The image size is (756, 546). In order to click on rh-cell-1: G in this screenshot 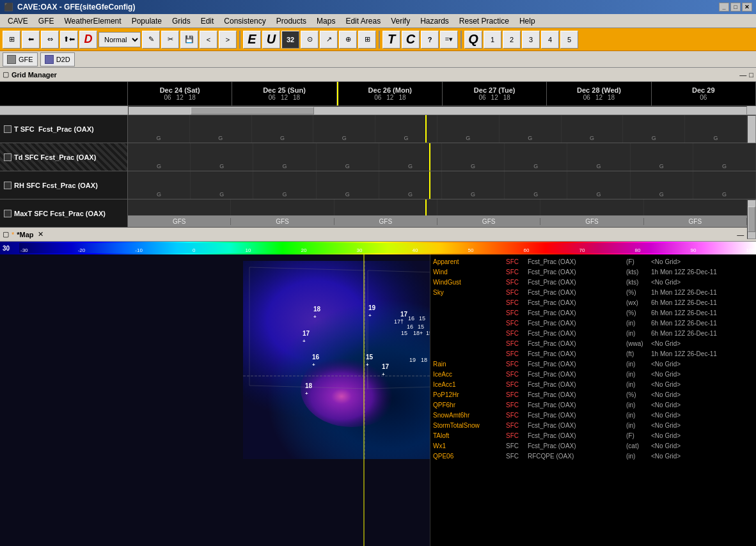, I will do `click(159, 185)`.